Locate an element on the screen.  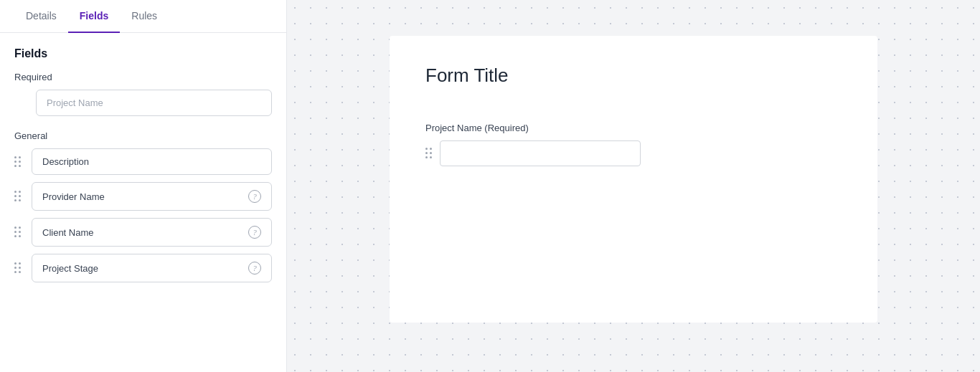
help-icon-client: ? is located at coordinates (255, 232).